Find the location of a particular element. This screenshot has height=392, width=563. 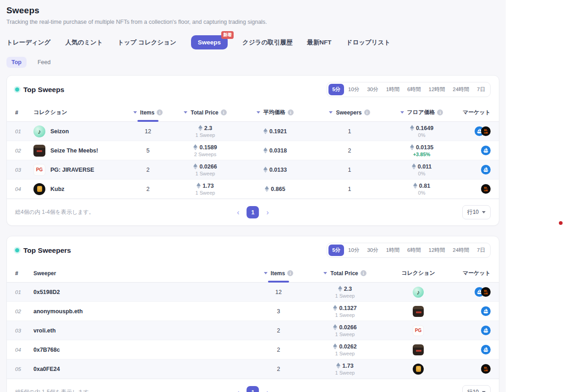

nav-tab-new-nft: 最新NFT is located at coordinates (319, 43).